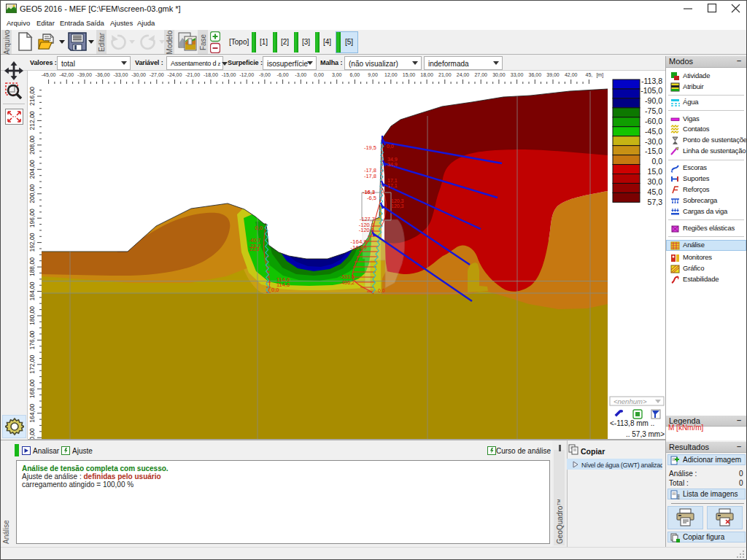 The height and width of the screenshot is (560, 747). Describe the element at coordinates (571, 74) in the screenshot. I see `svg-text: 42,00` at that location.